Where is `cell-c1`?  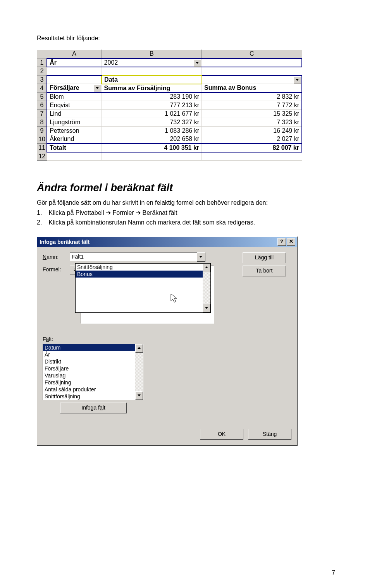
cell-c1 is located at coordinates (252, 63).